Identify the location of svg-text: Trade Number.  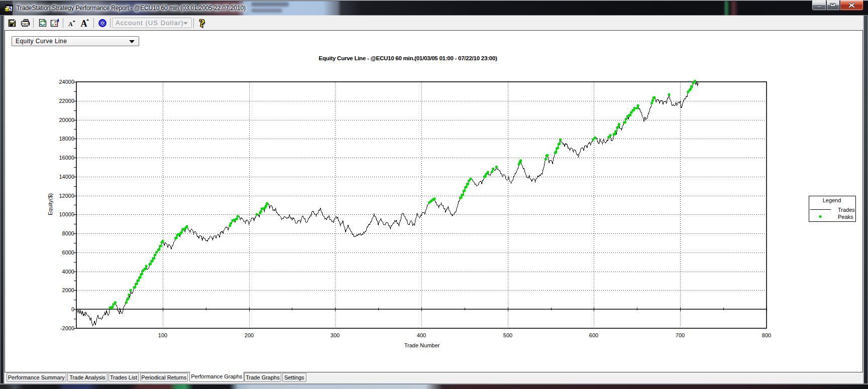
(422, 345).